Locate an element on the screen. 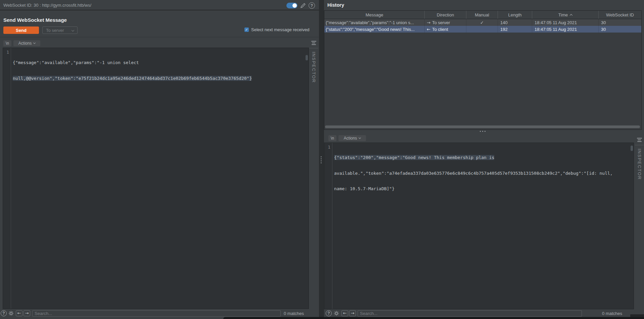  separator is located at coordinates (159, 37).